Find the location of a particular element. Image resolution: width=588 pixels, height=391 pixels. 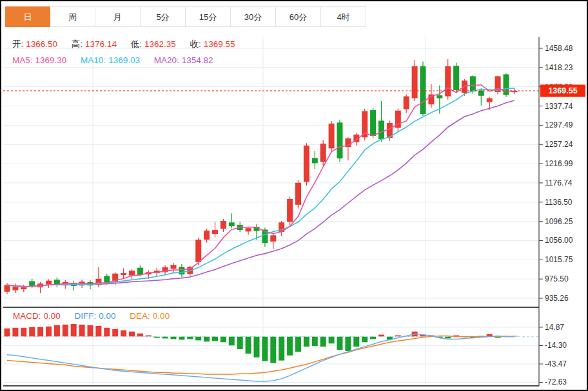

svg-text: 1418.23 is located at coordinates (559, 68).